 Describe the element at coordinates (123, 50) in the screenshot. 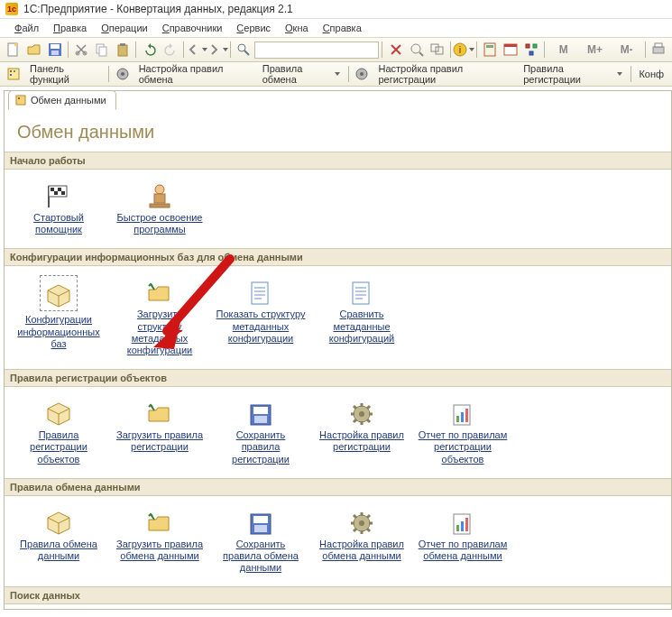

I see `paste-icon` at that location.